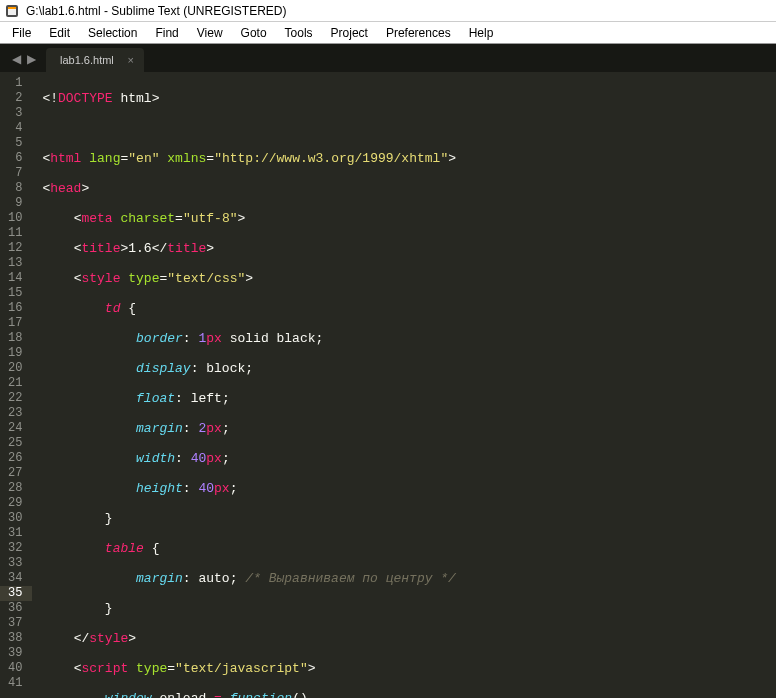 This screenshot has height=698, width=776. Describe the element at coordinates (87, 60) in the screenshot. I see `tab-label: lab1.6.html` at that location.